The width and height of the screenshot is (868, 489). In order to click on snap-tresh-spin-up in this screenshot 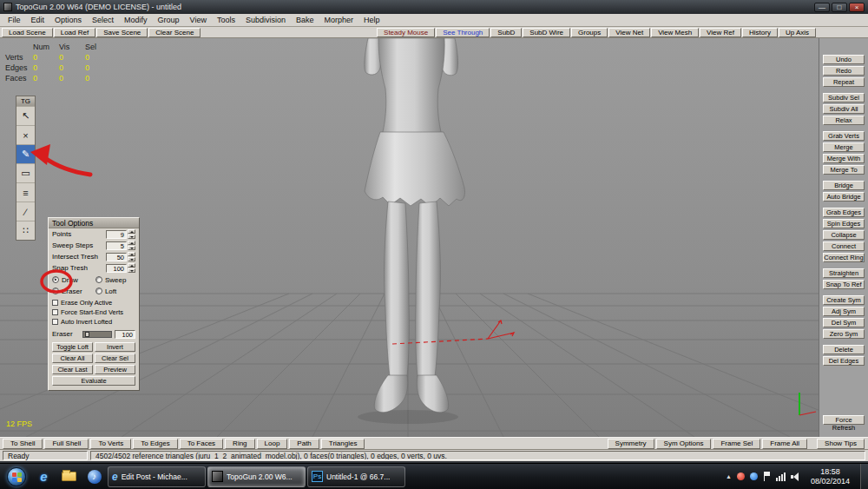, I will do `click(132, 266)`.